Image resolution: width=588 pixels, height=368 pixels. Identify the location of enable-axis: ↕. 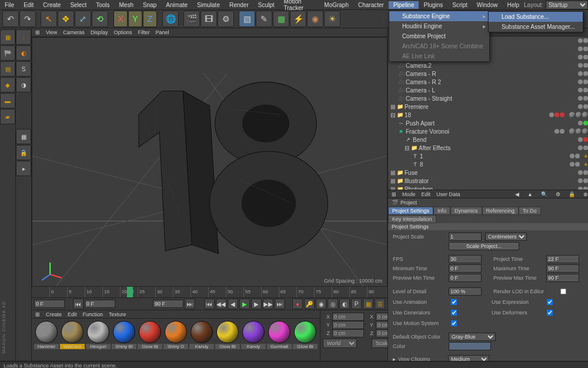
(24, 37).